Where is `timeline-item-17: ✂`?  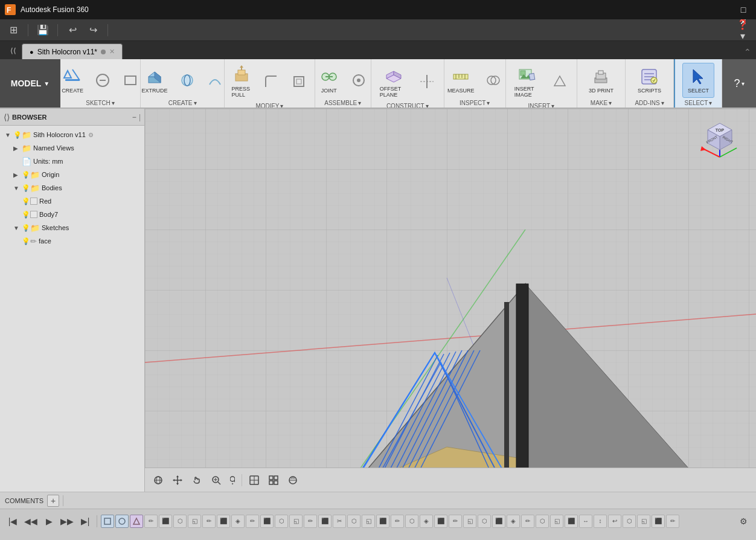
timeline-item-17: ✂ is located at coordinates (339, 521).